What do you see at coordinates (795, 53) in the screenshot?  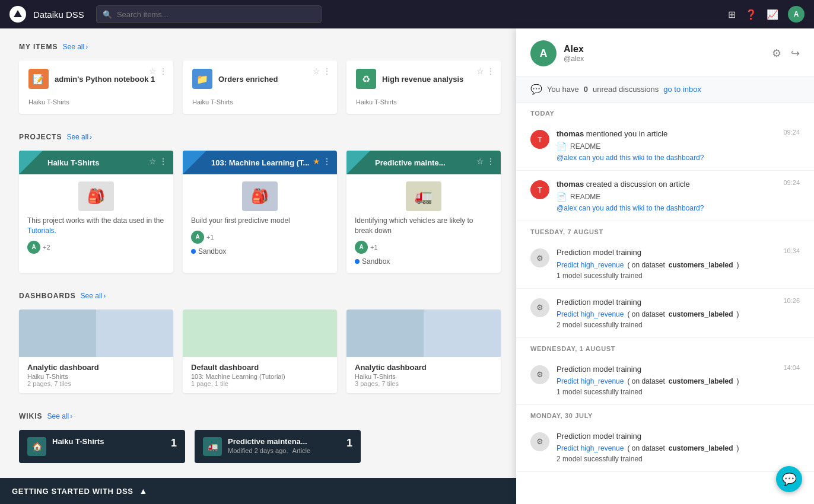 I see `logout-icon: ↪` at bounding box center [795, 53].